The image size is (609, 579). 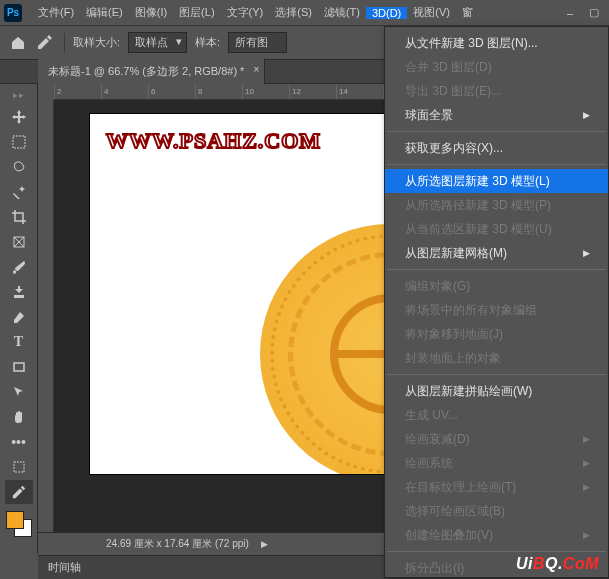 I want to click on crop-tool, so click(x=19, y=217).